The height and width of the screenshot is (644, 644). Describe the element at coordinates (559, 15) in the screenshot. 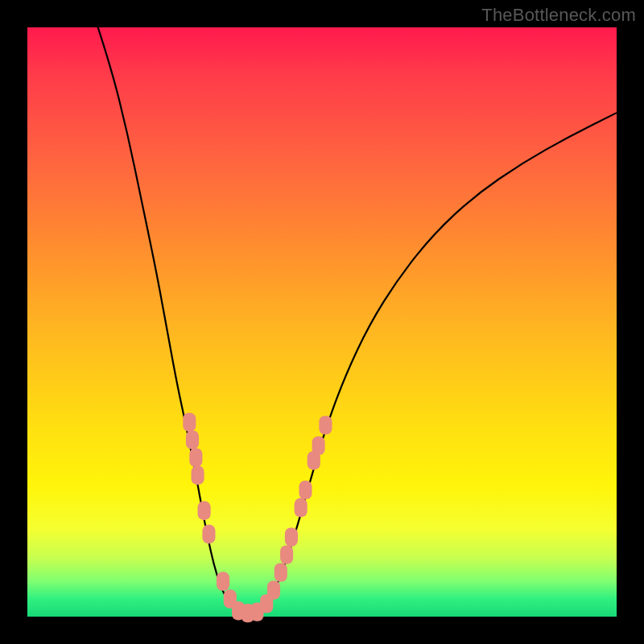

I see `watermark-text: TheBottleneck.com` at that location.